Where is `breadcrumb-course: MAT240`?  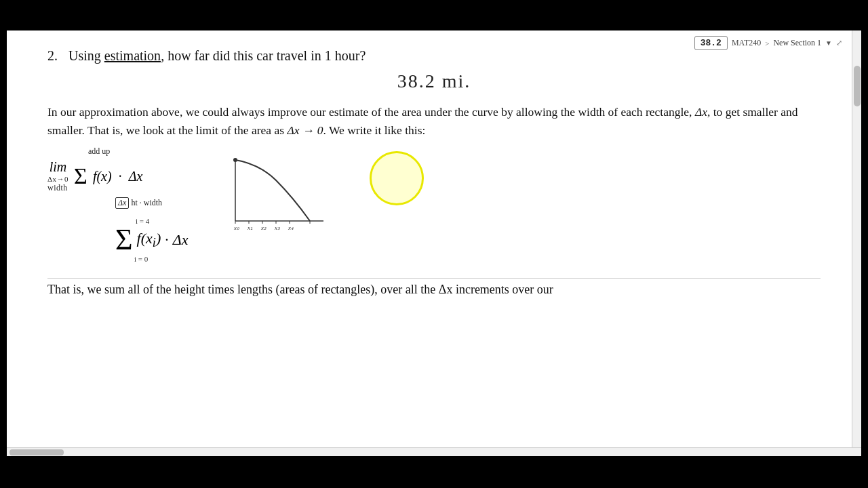 breadcrumb-course: MAT240 is located at coordinates (746, 43).